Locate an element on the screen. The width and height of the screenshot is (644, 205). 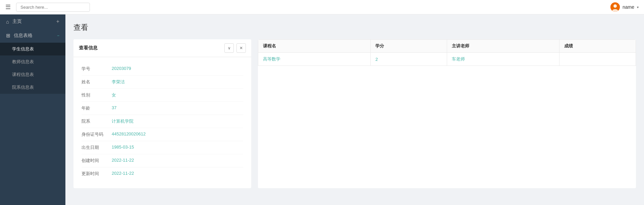
sidebar-group-header-info-tables: ⊞ 信息表格 − is located at coordinates (33, 36).